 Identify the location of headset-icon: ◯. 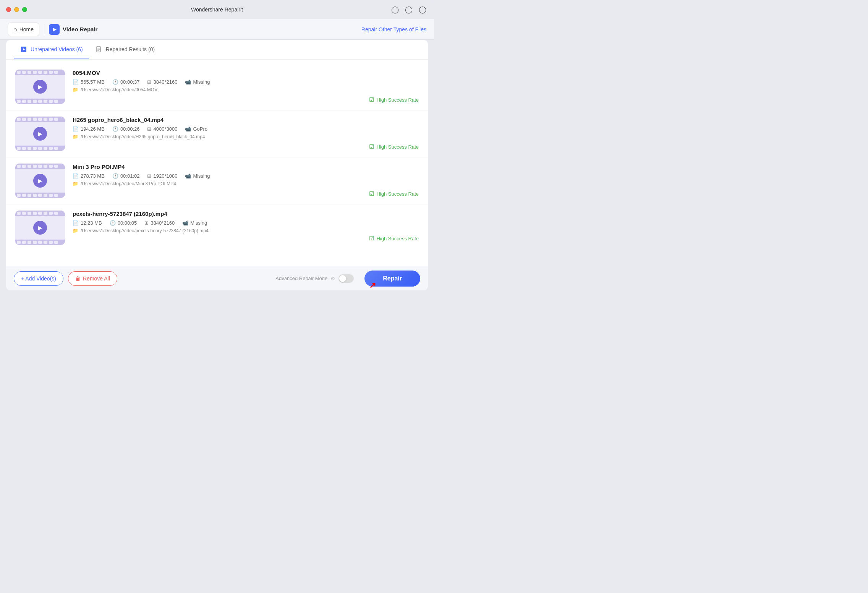
(423, 10).